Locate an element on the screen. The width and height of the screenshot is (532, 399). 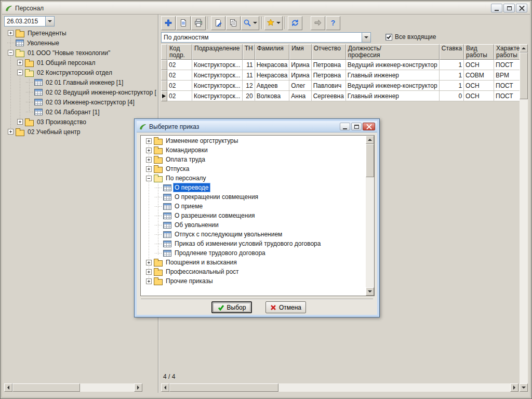
view-mode-combobox: По должностям is located at coordinates (266, 37).